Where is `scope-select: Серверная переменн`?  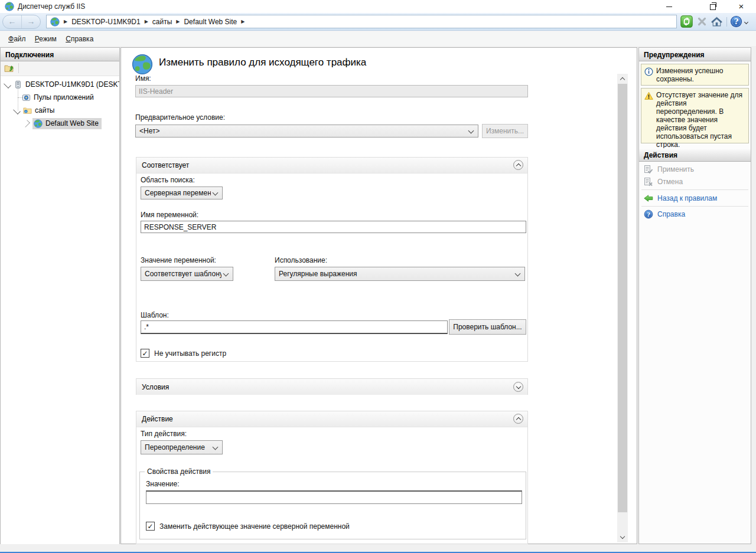
scope-select: Серверная переменн is located at coordinates (182, 193).